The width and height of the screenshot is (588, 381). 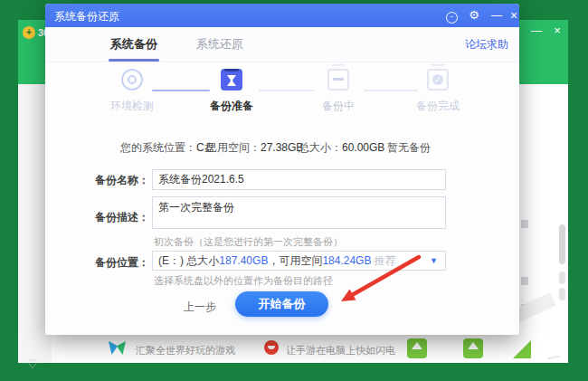 What do you see at coordinates (497, 15) in the screenshot?
I see `minimize-button: —` at bounding box center [497, 15].